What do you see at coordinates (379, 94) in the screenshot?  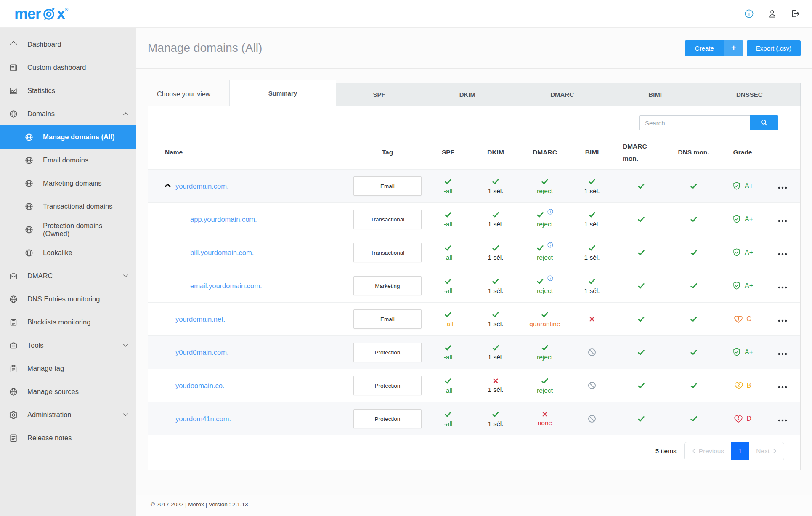 I see `tab-spf: SPF` at bounding box center [379, 94].